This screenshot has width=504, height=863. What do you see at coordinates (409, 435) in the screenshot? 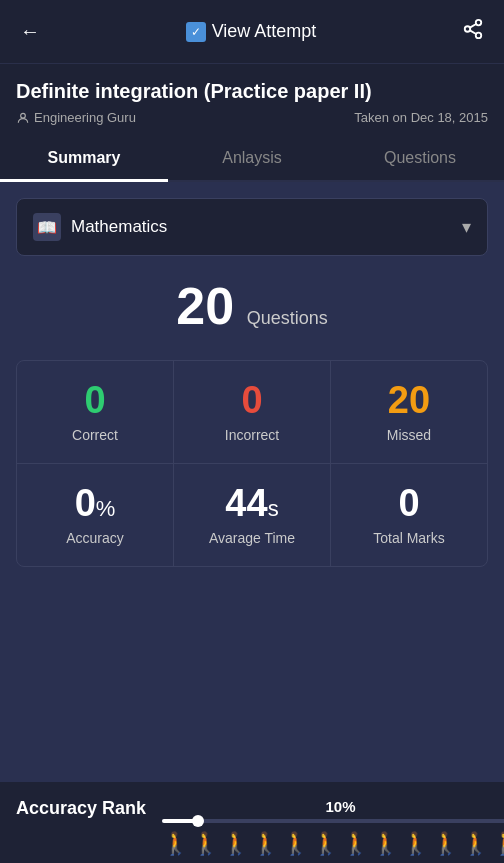
I see `missed-label: Missed` at bounding box center [409, 435].